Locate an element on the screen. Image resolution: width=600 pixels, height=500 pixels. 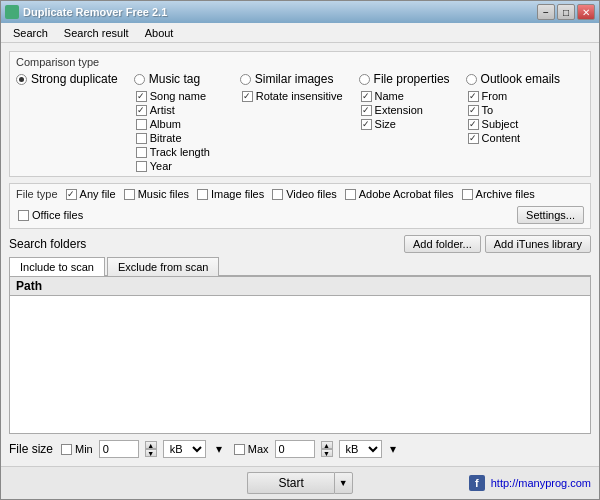
checkbox-size is located at coordinates (366, 124).